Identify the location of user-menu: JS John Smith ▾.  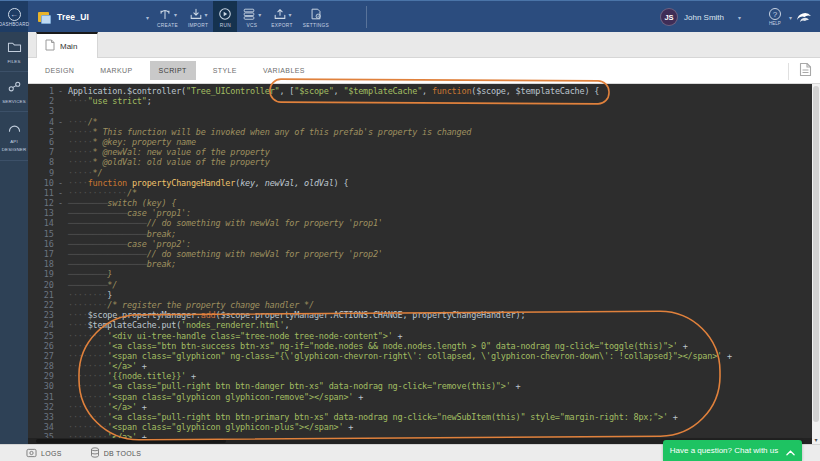
(700, 17).